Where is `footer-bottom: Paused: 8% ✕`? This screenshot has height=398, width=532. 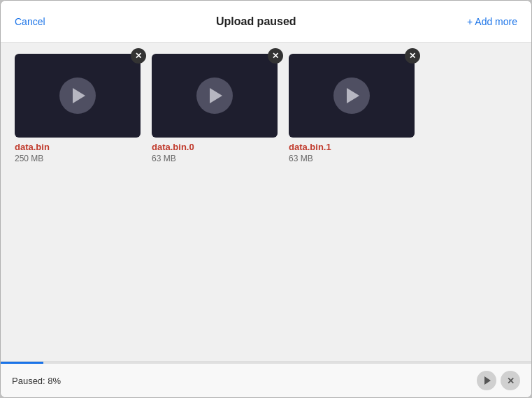
footer-bottom: Paused: 8% ✕ is located at coordinates (266, 381).